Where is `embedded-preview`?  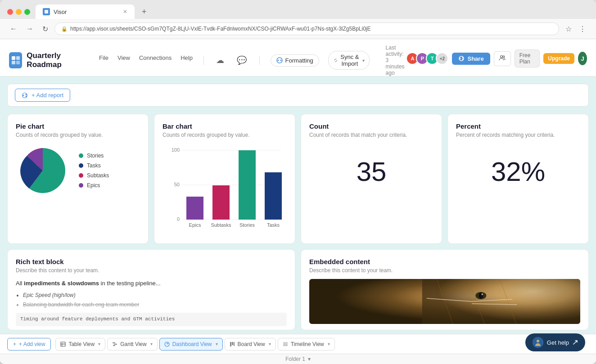 embedded-preview is located at coordinates (445, 301).